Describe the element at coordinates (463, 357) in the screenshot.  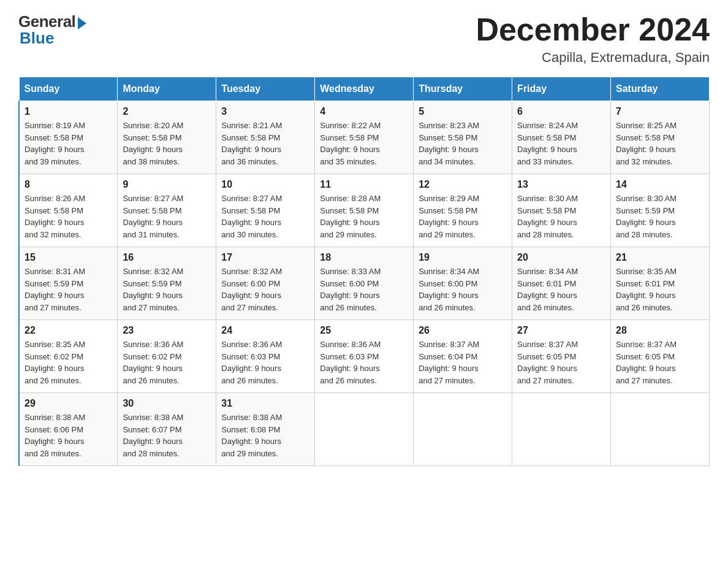
I see `calendar-cell: 26Sunrise: 8:37 AMSunset: 6:04 PMDayligh…` at that location.